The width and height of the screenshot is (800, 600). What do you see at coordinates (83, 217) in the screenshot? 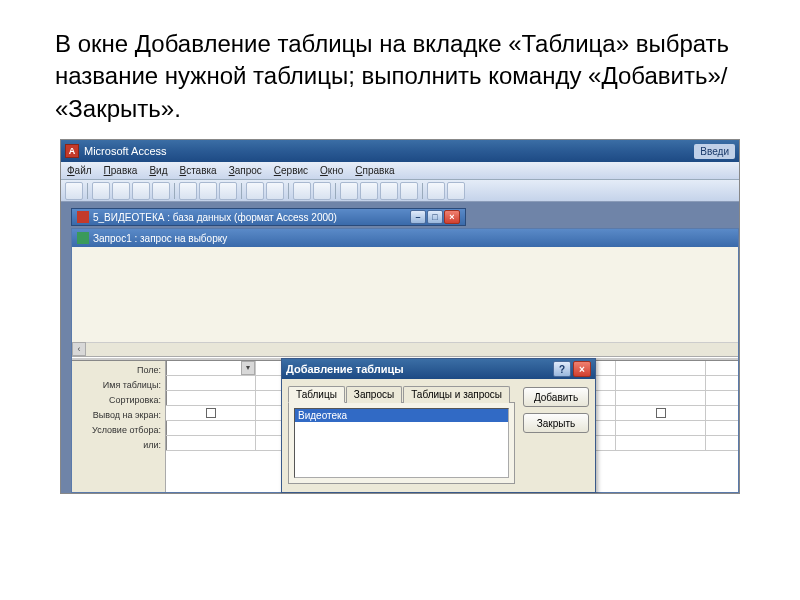
I see `db-icon` at bounding box center [83, 217].